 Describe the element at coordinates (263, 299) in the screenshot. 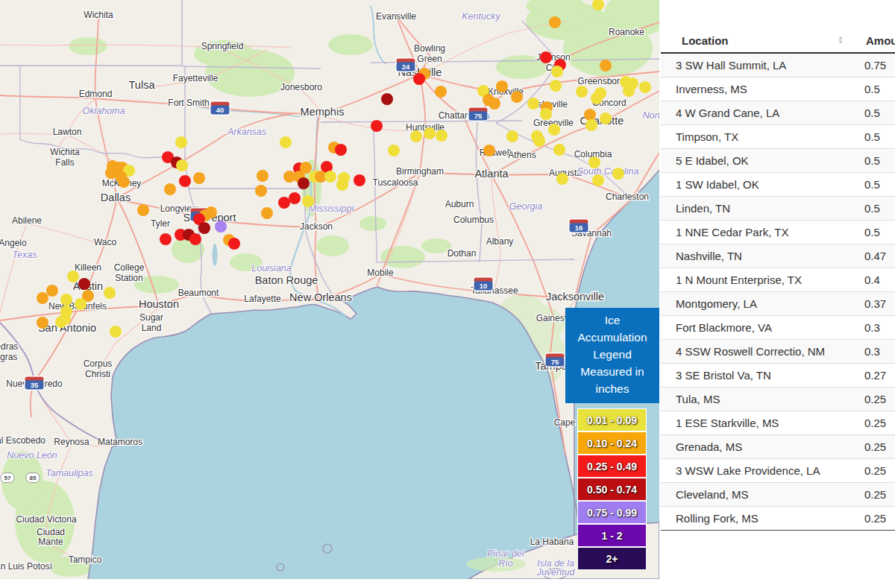

I see `city-label: Lafayette` at that location.